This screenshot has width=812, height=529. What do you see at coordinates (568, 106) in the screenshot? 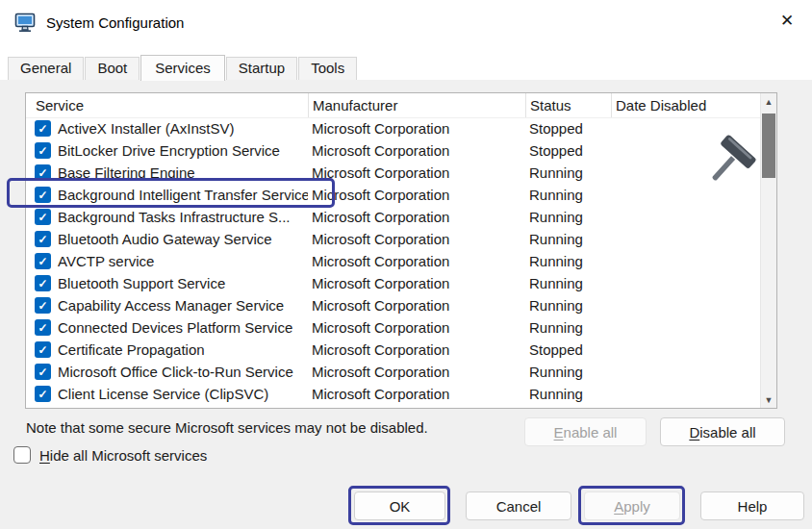
I see `column-header-status: Status` at bounding box center [568, 106].